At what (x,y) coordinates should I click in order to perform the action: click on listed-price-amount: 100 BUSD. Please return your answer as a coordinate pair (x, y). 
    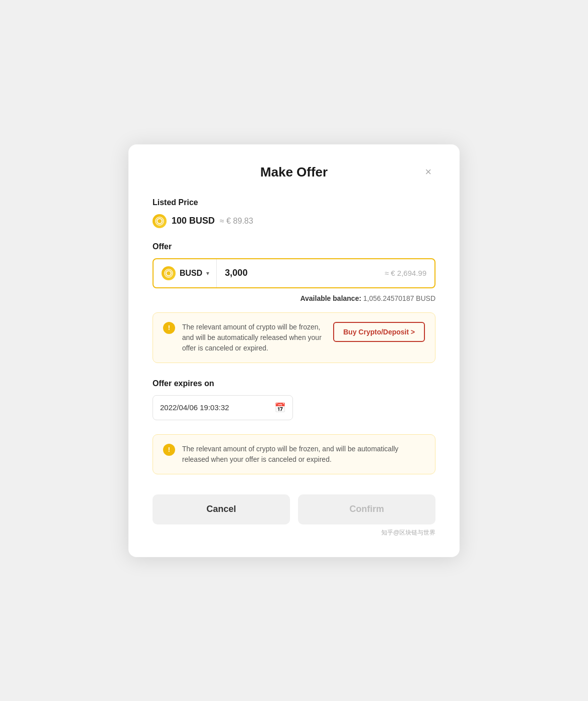
    Looking at the image, I should click on (193, 221).